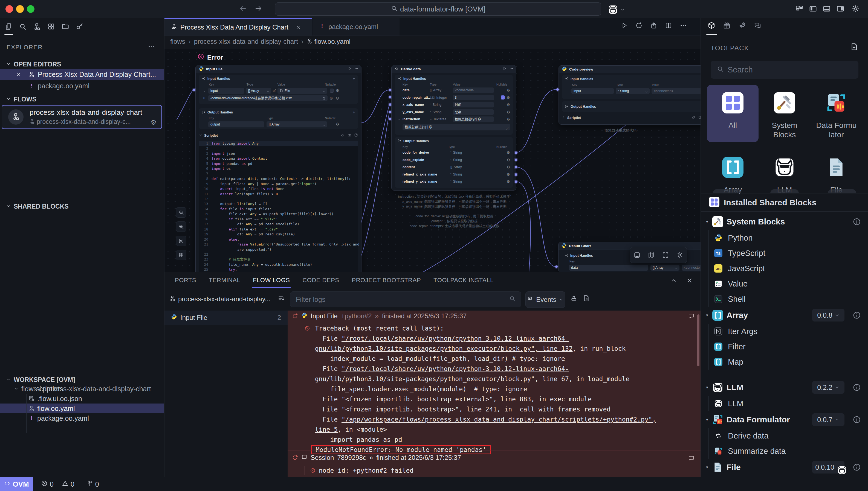 This screenshot has width=868, height=491. I want to click on activity-blocks-icon, so click(51, 26).